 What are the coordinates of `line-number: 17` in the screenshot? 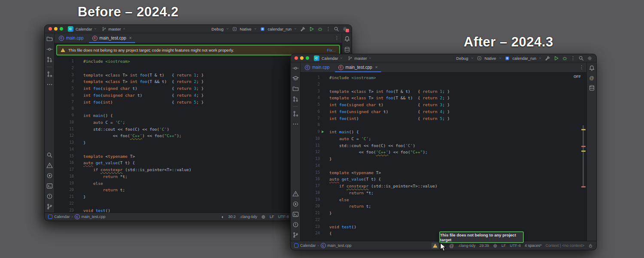 It's located at (310, 186).